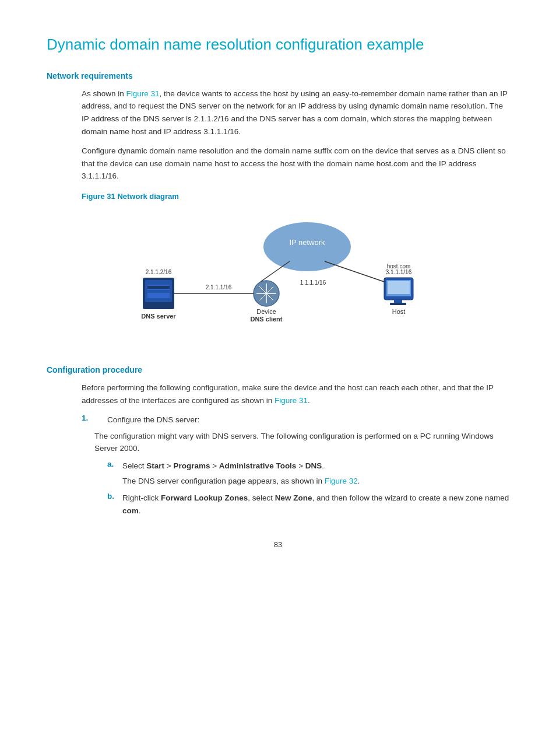 Image resolution: width=556 pixels, height=756 pixels. What do you see at coordinates (291, 400) in the screenshot?
I see `figure31-link-2: Figure 31` at bounding box center [291, 400].